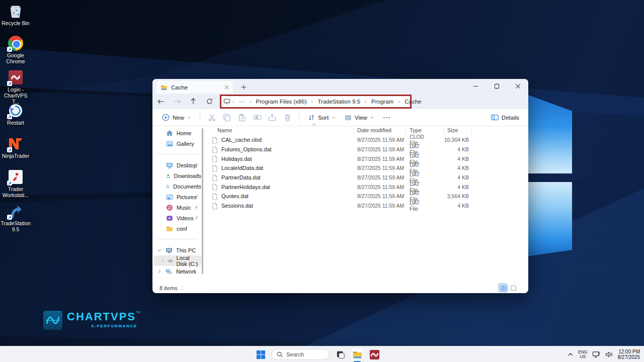 The width and height of the screenshot is (644, 362). Describe the element at coordinates (16, 184) in the screenshot. I see `desktop-icon-trader-workstation: Trader Workstati...` at that location.